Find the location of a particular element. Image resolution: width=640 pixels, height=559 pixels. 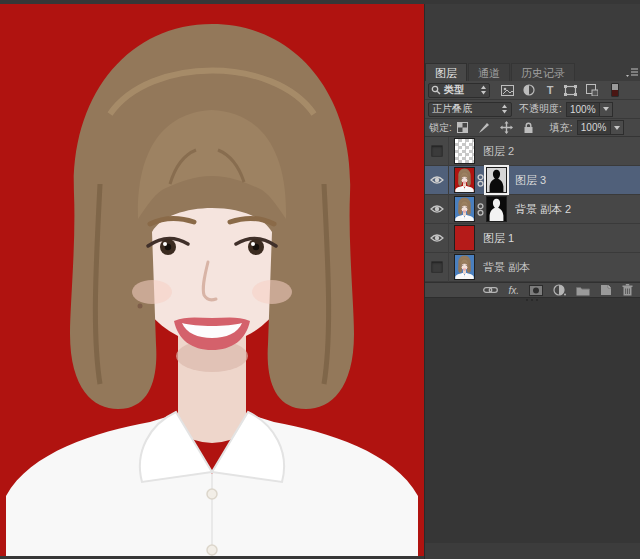

link-layers-icon is located at coordinates (490, 290).